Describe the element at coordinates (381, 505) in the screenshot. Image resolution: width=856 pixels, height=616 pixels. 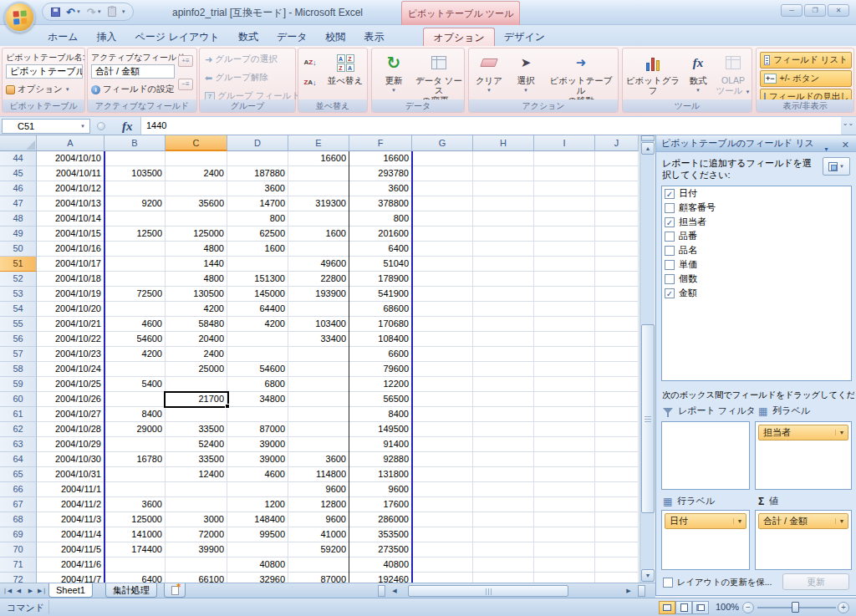
I see `cell-F67: 17600` at that location.